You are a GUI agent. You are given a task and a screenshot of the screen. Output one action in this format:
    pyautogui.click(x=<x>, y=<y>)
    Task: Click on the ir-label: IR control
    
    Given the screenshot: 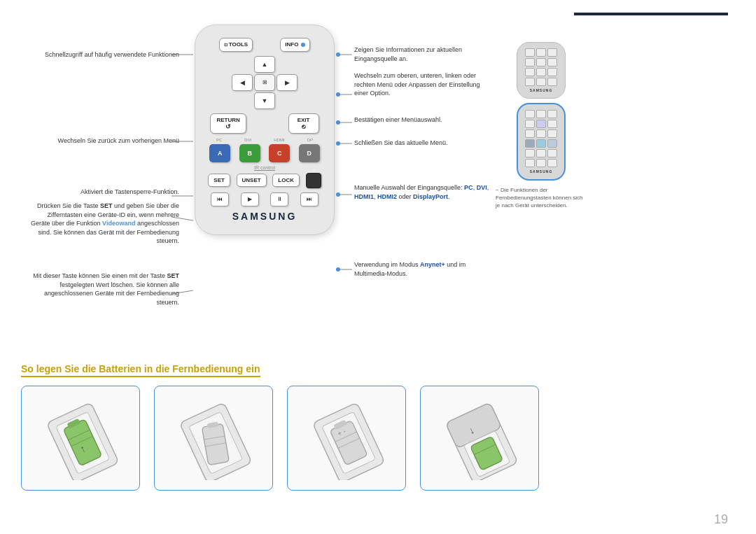 What is the action you would take?
    pyautogui.click(x=265, y=168)
    